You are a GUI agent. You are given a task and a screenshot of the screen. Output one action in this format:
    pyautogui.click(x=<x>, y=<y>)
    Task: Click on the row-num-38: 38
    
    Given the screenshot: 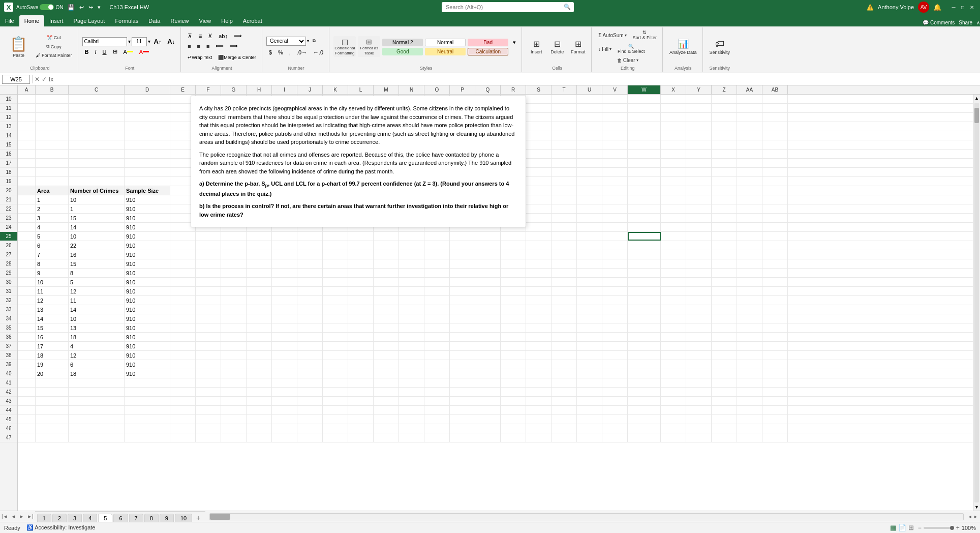 What is the action you would take?
    pyautogui.click(x=9, y=356)
    